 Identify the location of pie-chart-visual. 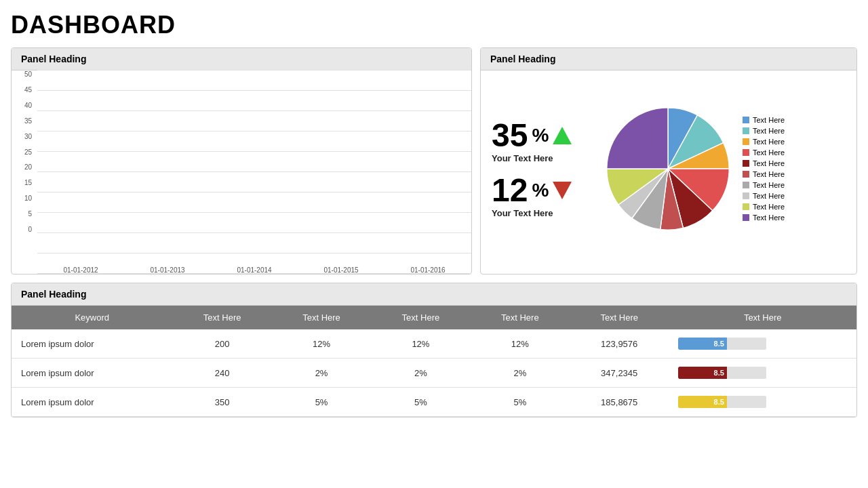
(668, 169).